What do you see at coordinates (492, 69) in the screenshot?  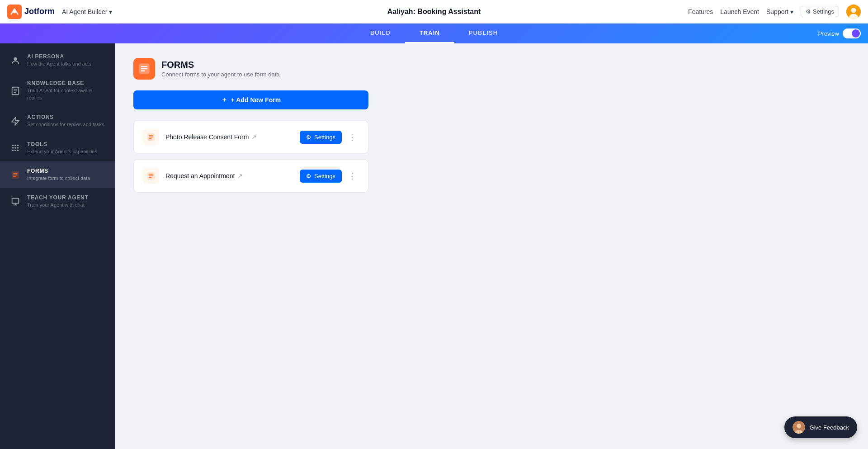 I see `forms-header: FORMS Connect forms to your agent to use…` at bounding box center [492, 69].